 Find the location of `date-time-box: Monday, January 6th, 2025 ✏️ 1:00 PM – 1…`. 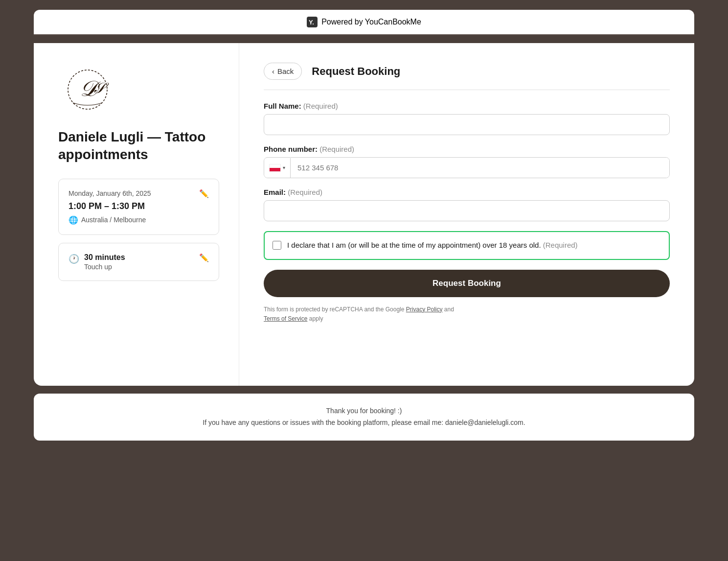

date-time-box: Monday, January 6th, 2025 ✏️ 1:00 PM – 1… is located at coordinates (139, 207).